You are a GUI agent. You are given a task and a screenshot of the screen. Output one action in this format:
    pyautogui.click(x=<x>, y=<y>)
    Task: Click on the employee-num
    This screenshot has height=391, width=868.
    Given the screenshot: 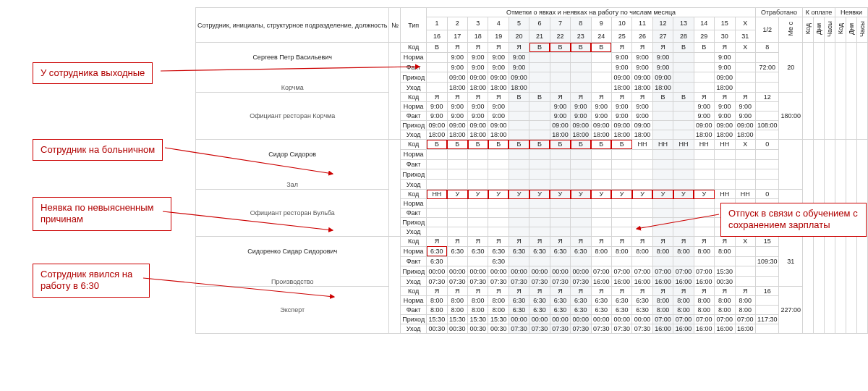 What is the action you would take?
    pyautogui.click(x=395, y=285)
    